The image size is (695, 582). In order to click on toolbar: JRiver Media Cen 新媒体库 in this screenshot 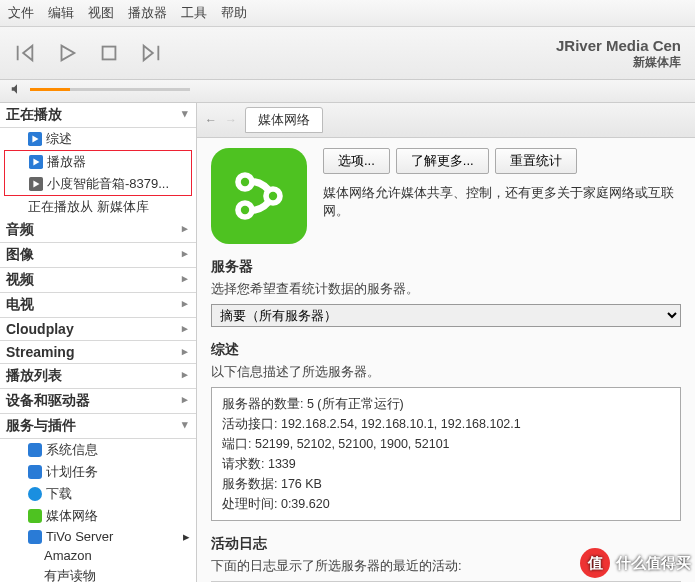, I will do `click(348, 54)`.